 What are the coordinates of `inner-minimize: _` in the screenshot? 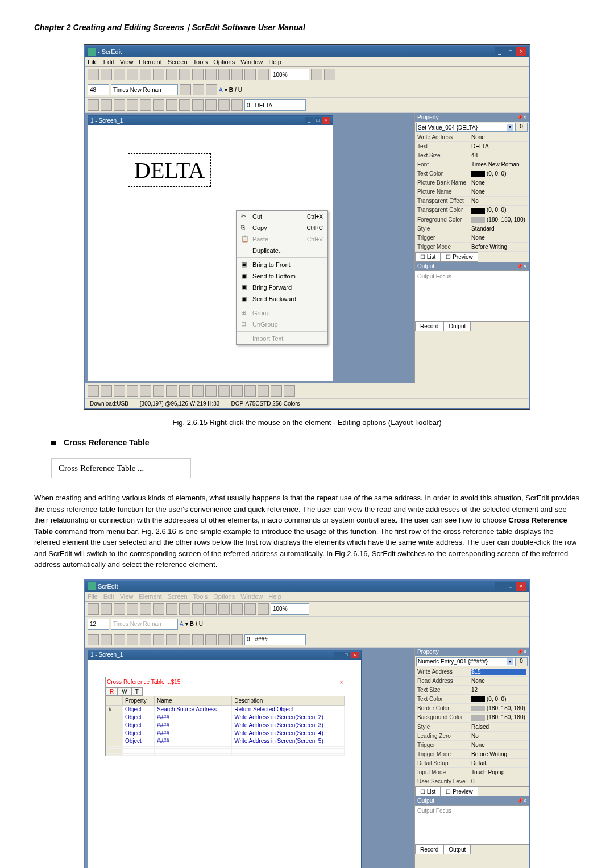 It's located at (338, 655).